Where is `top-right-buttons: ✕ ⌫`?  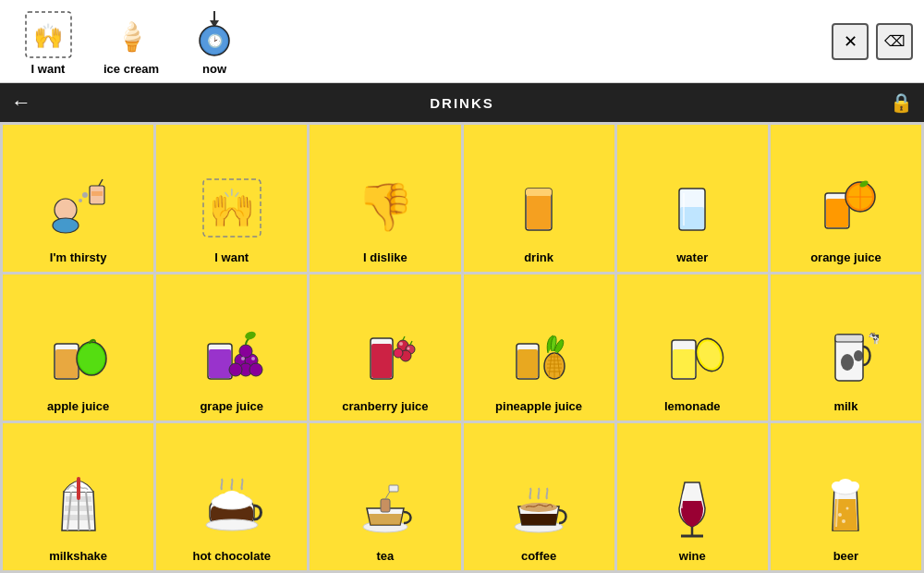
top-right-buttons: ✕ ⌫ is located at coordinates (872, 42).